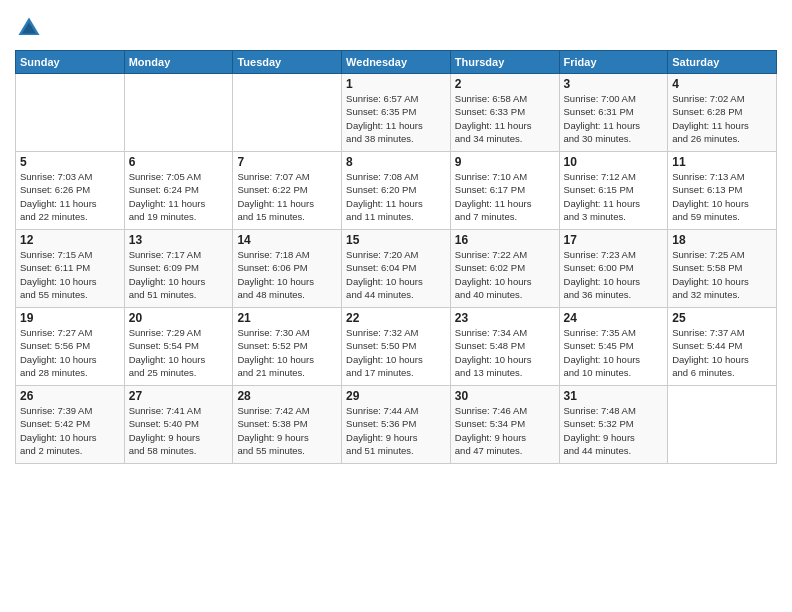  Describe the element at coordinates (505, 318) in the screenshot. I see `day-number: 23` at that location.